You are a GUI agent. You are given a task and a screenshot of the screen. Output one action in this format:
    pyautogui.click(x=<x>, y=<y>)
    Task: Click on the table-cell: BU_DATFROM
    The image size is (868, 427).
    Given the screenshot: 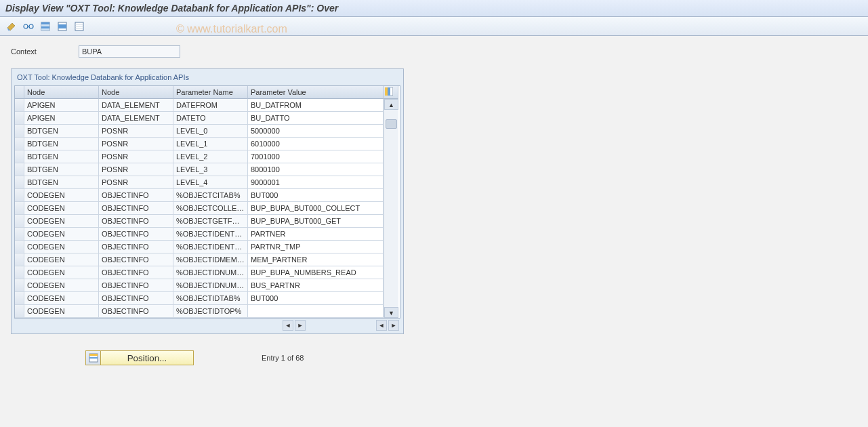 What is the action you would take?
    pyautogui.click(x=316, y=106)
    